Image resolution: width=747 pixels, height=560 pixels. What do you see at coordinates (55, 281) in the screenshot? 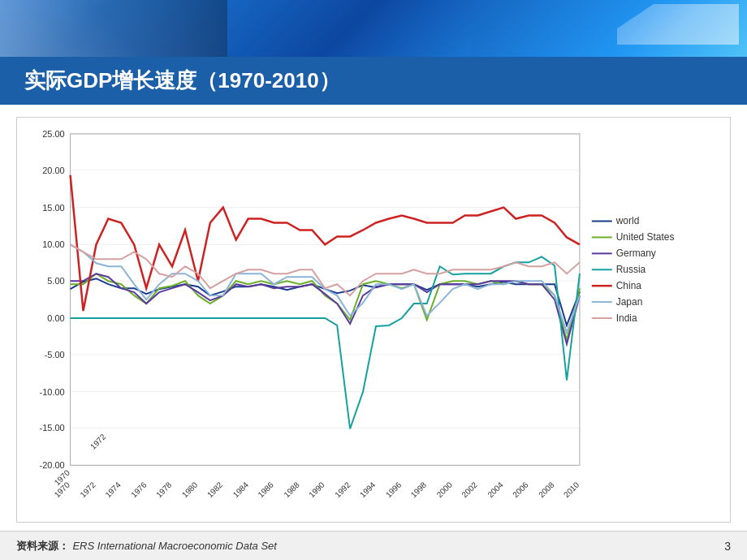
I see `svg-text: 5.00` at bounding box center [55, 281].